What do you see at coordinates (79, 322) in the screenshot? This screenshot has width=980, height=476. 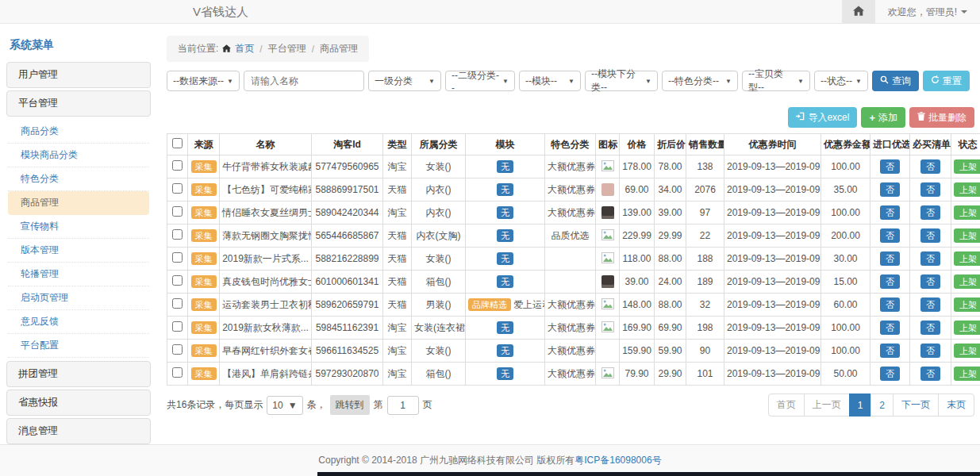 I see `sidebar-item: 意见反馈` at bounding box center [79, 322].